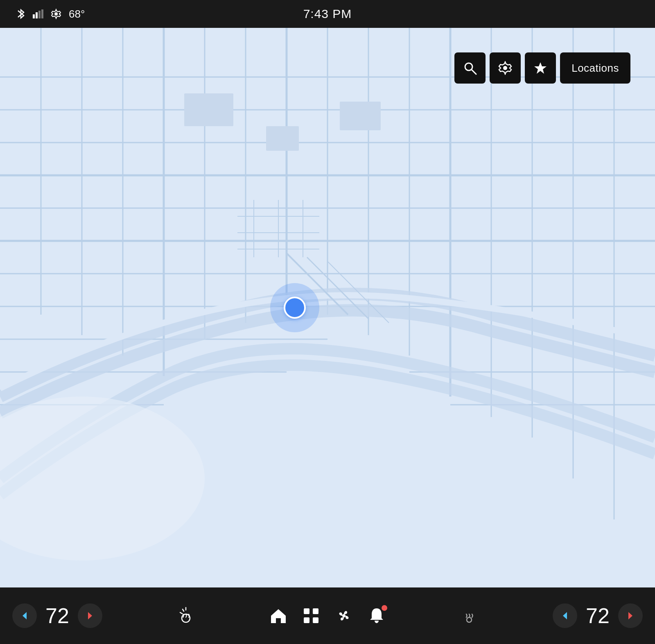 The width and height of the screenshot is (655, 644). Describe the element at coordinates (328, 616) in the screenshot. I see `bottom-bar: 72` at that location.